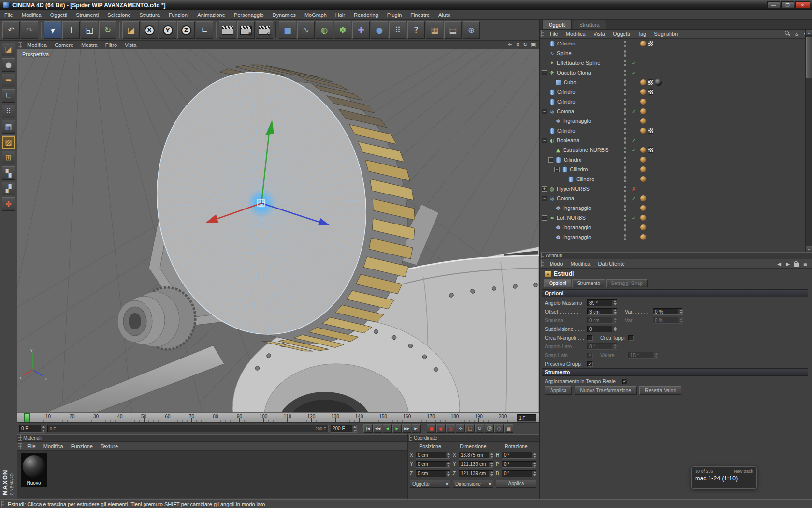 Image resolution: width=812 pixels, height=508 pixels. I want to click on next-key-button: ▶▶, so click(407, 429).